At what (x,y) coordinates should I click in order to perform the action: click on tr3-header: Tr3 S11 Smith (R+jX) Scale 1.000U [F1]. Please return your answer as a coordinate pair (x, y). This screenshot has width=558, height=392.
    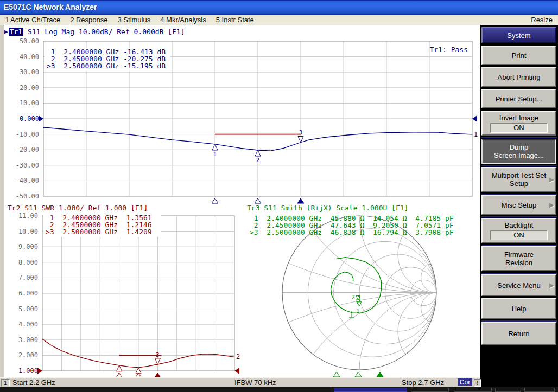
    Looking at the image, I should click on (328, 208).